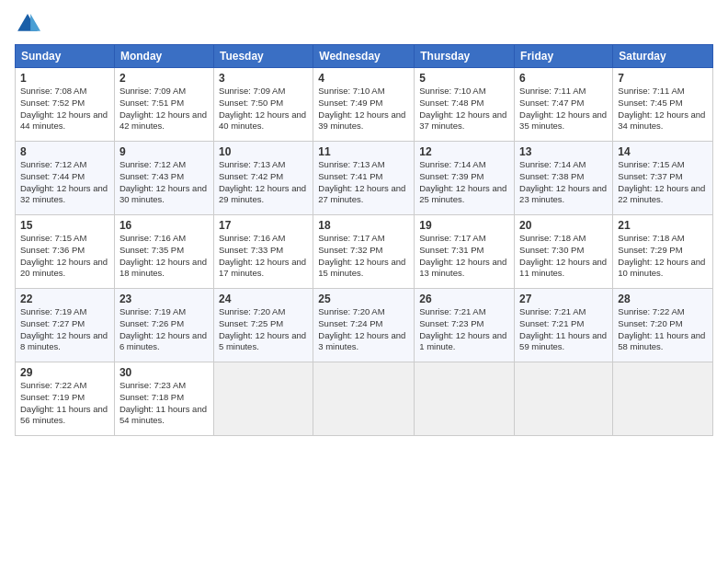 The image size is (728, 563). Describe the element at coordinates (663, 256) in the screenshot. I see `day-detail: Sunrise: 7:18 AMSunset: 7:29 PMDaylight:…` at that location.